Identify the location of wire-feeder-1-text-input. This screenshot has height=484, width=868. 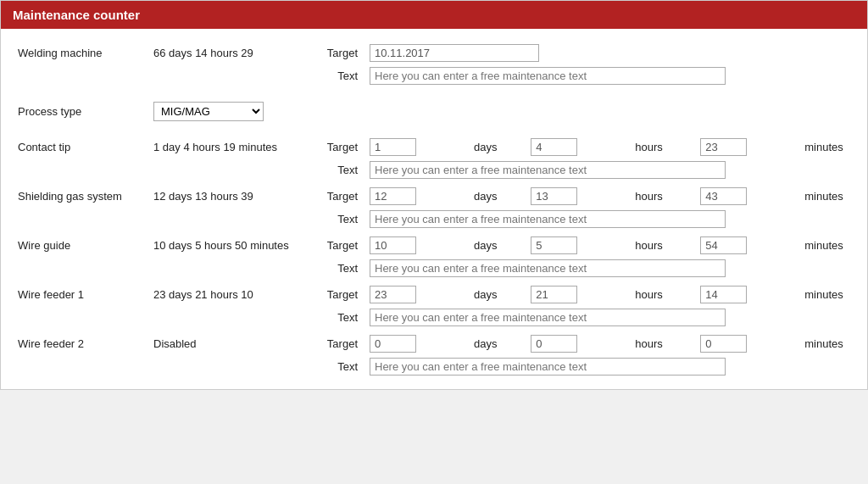
(548, 317).